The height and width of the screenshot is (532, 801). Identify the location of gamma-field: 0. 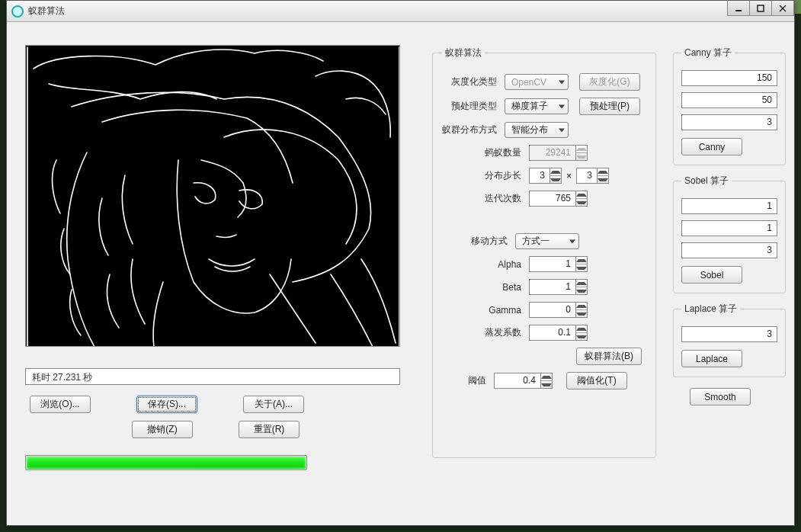
(553, 309).